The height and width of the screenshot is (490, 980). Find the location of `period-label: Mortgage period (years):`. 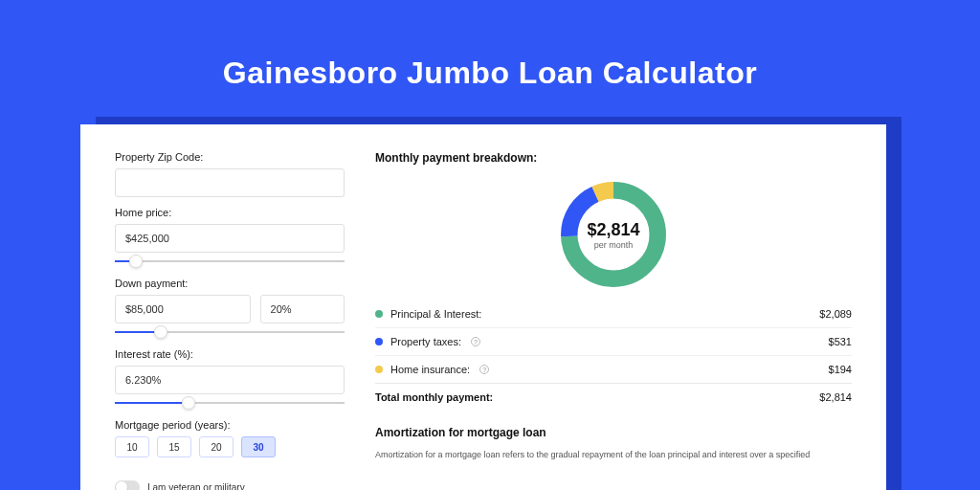

period-label: Mortgage period (years): is located at coordinates (230, 425).